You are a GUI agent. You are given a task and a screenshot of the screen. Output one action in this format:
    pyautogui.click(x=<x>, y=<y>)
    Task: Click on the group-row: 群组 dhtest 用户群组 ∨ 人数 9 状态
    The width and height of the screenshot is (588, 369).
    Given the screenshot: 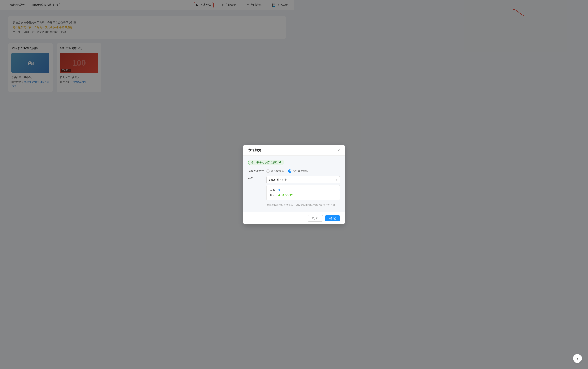 What is the action you would take?
    pyautogui.click(x=271, y=180)
    